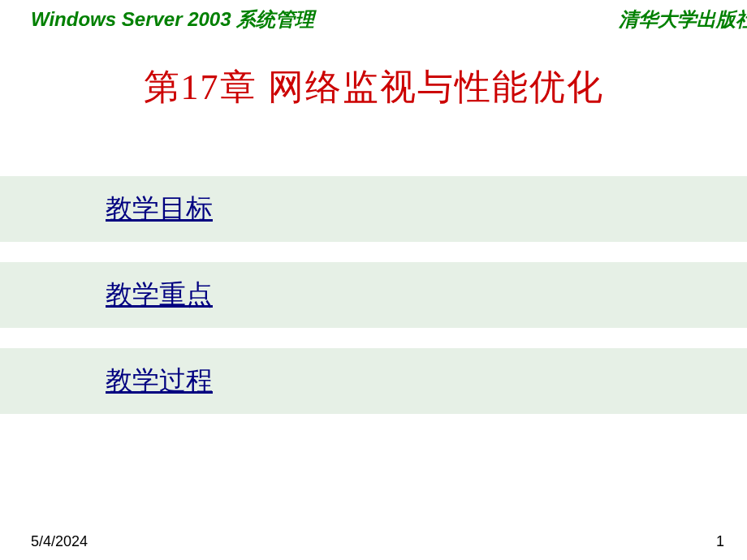 The width and height of the screenshot is (747, 560). I want to click on list-row: 教学重点, so click(374, 295).